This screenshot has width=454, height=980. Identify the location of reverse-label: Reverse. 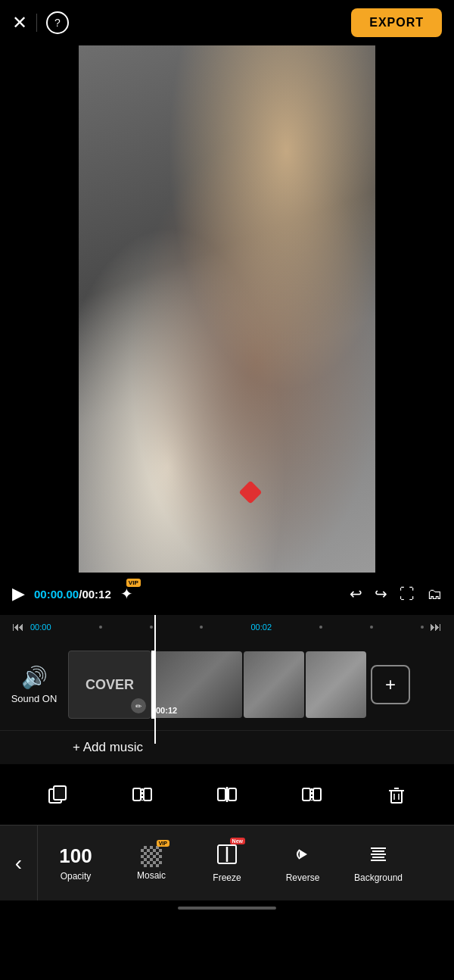
(303, 878).